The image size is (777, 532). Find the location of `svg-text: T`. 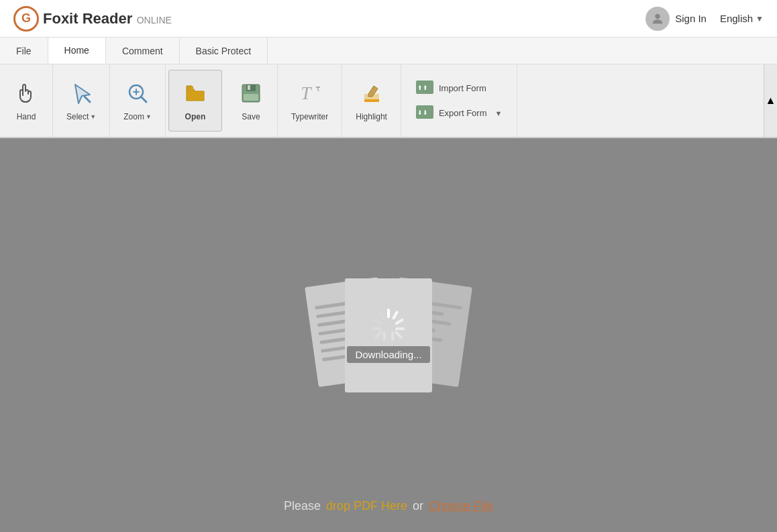

svg-text: T is located at coordinates (307, 93).